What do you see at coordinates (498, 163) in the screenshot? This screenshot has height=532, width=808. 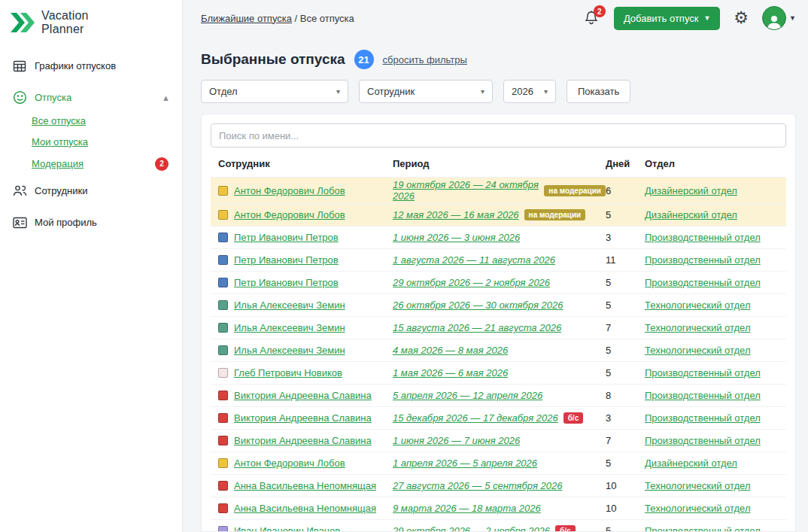 I see `table-header: Сотрудник Период Дней Отдел` at bounding box center [498, 163].